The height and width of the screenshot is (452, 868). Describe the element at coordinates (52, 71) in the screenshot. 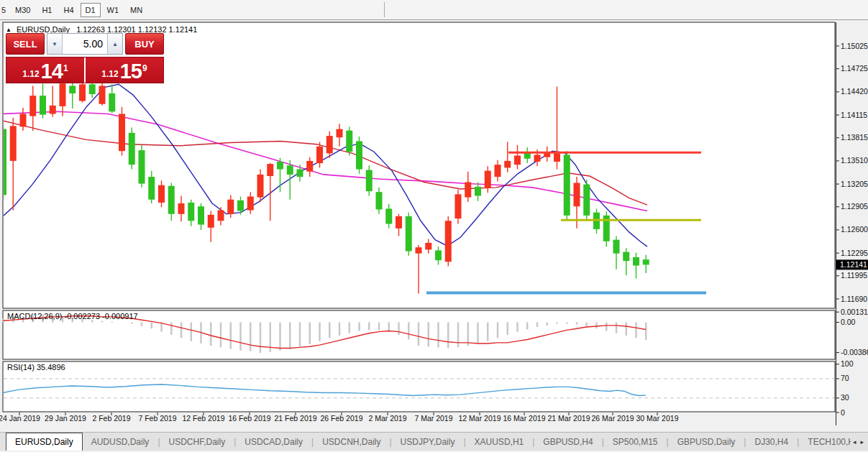

I see `sell-price-big: 14` at that location.